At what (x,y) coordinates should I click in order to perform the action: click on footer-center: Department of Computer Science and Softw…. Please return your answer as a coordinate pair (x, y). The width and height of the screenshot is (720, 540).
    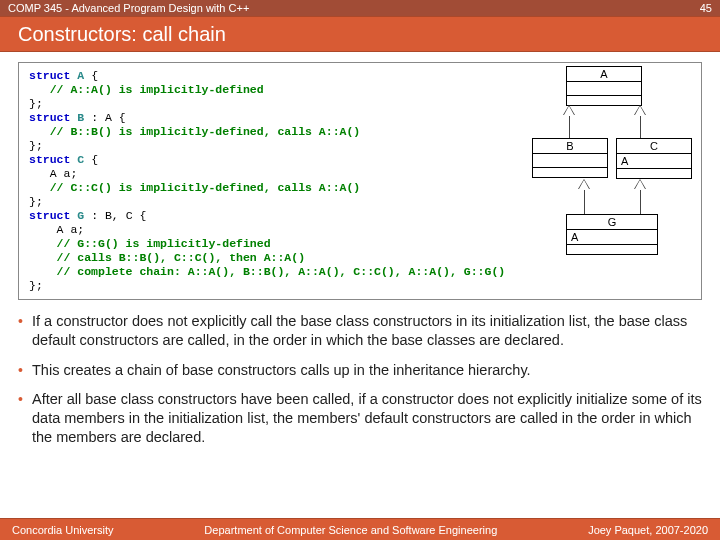
    Looking at the image, I should click on (350, 530).